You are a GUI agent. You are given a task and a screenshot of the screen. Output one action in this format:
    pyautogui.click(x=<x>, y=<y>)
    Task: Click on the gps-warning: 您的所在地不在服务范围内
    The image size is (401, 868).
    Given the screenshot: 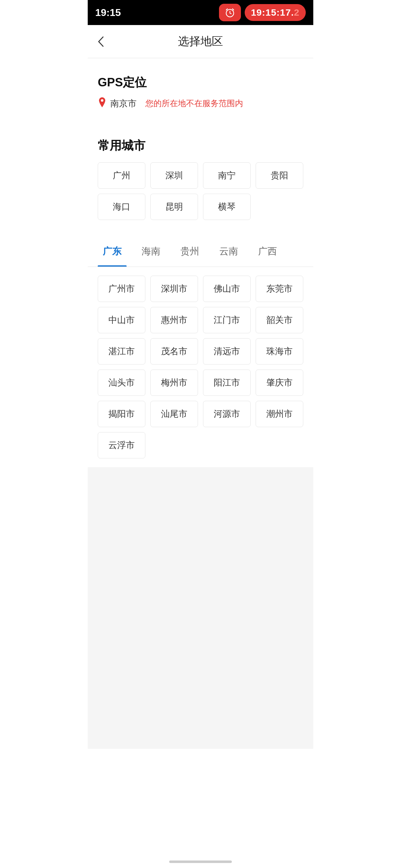 What is the action you would take?
    pyautogui.click(x=194, y=103)
    